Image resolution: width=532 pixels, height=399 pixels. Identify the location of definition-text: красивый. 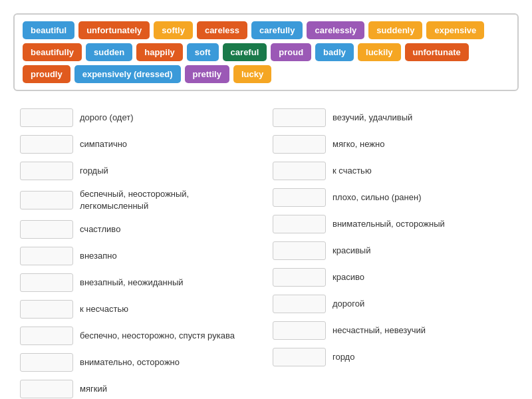
(351, 251).